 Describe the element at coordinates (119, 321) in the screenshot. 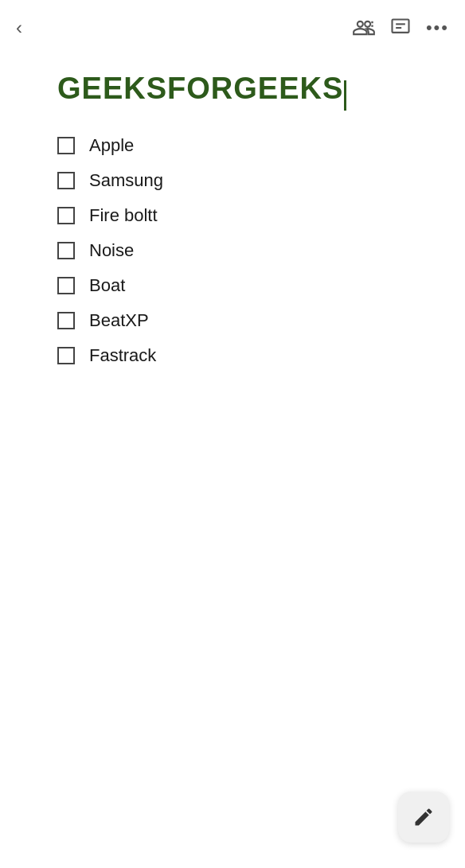

I see `item-label: BeatXP` at that location.